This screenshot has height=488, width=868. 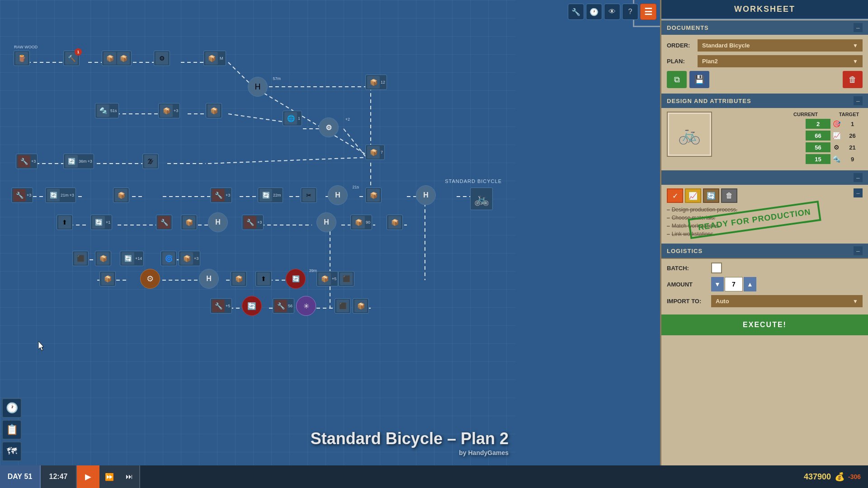 I want to click on checklist-tabs: ✓ 📈 🔄 🗑 –, so click(x=765, y=196).